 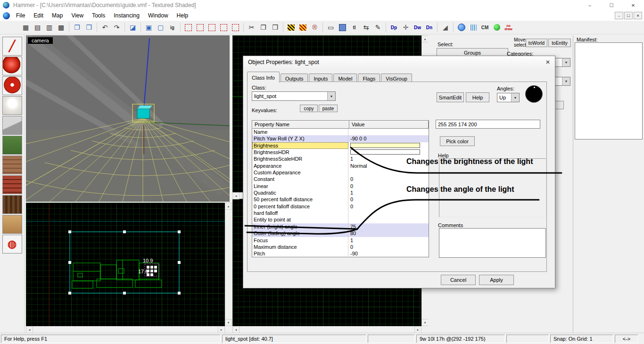 I want to click on undo-icon: ↶, so click(x=105, y=27).